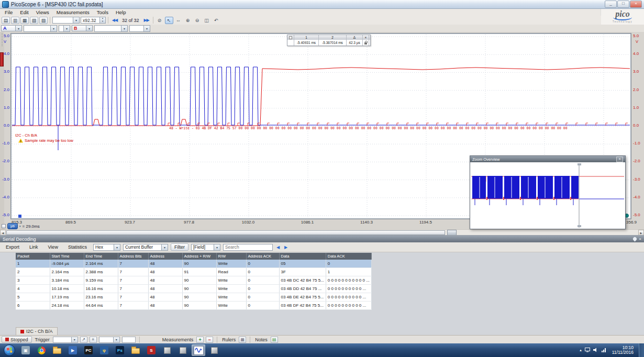  What do you see at coordinates (32, 256) in the screenshot?
I see `column-header-packet: Packet` at bounding box center [32, 256].